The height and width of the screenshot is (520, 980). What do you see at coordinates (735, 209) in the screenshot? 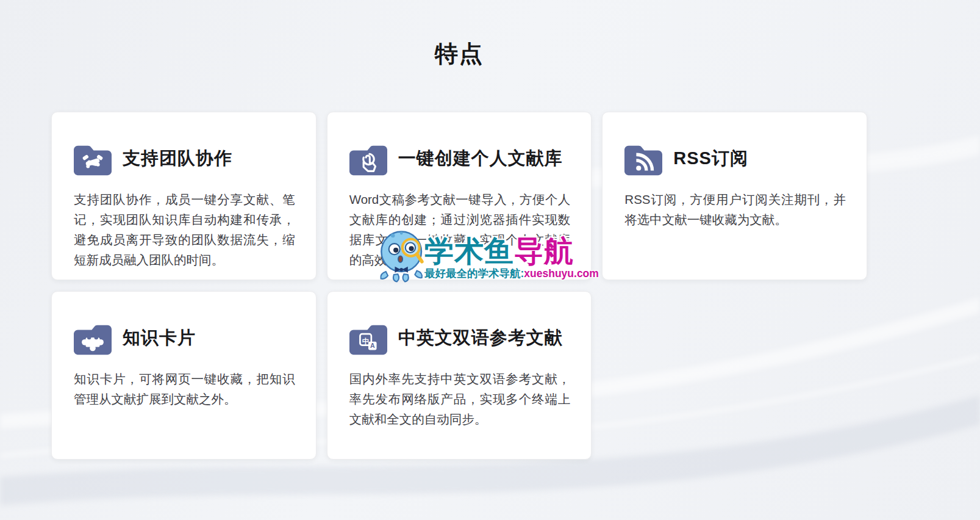
I see `card-body: RSS订阅，方便用户订阅关注期刊，并将选中文献一键收藏为文献。` at bounding box center [735, 209].